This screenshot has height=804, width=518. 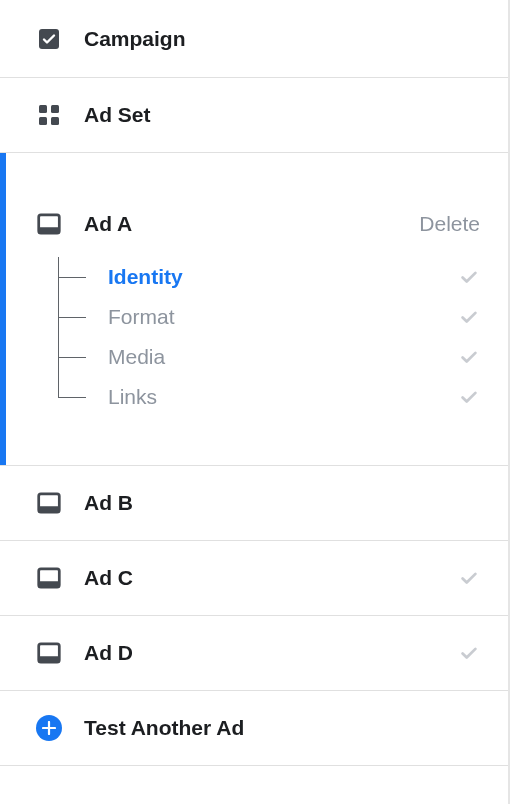 What do you see at coordinates (264, 277) in the screenshot?
I see `section-identity: Identity` at bounding box center [264, 277].